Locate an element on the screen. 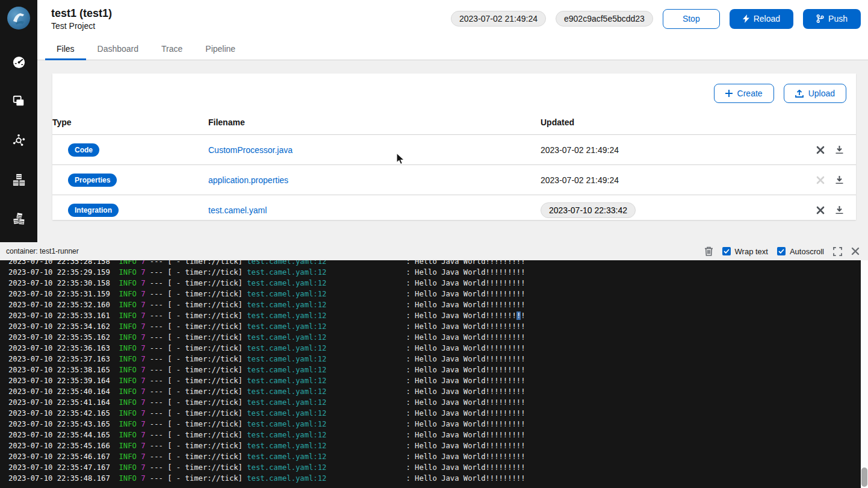 The height and width of the screenshot is (488, 868). trash-icon is located at coordinates (709, 251).